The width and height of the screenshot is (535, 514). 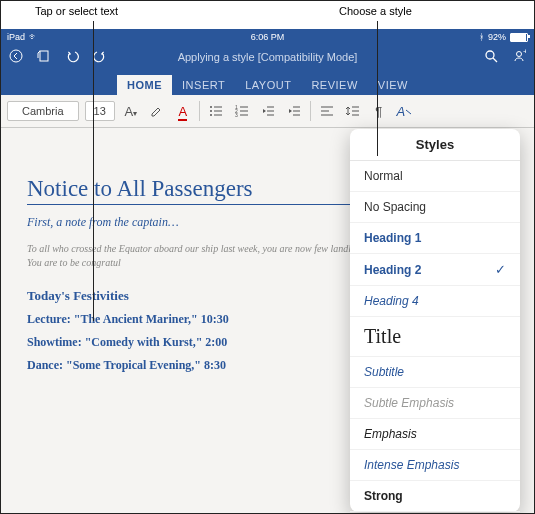 What do you see at coordinates (100, 111) in the screenshot?
I see `fontsize-selector: 13` at bounding box center [100, 111].